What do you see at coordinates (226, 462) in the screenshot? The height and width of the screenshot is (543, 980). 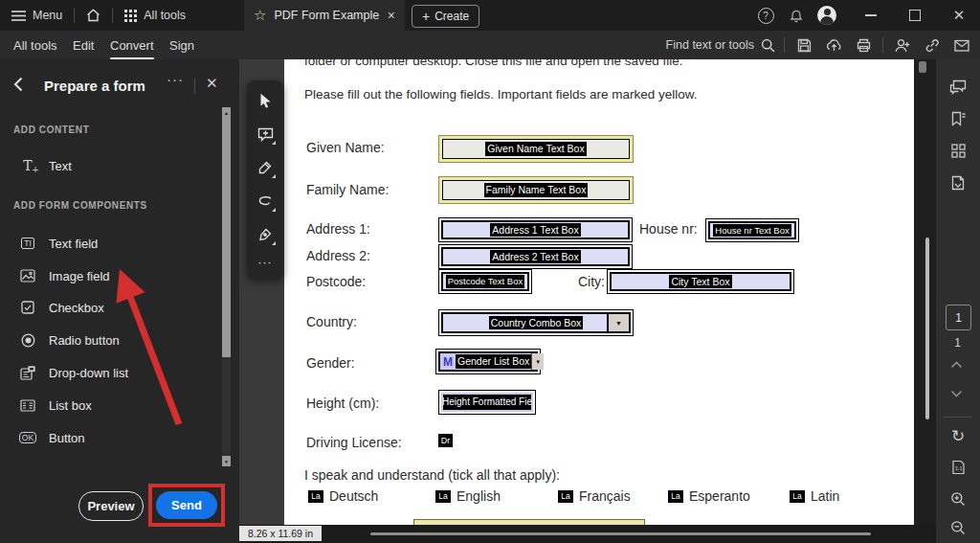 I see `scroll-down-icon: ▼` at bounding box center [226, 462].